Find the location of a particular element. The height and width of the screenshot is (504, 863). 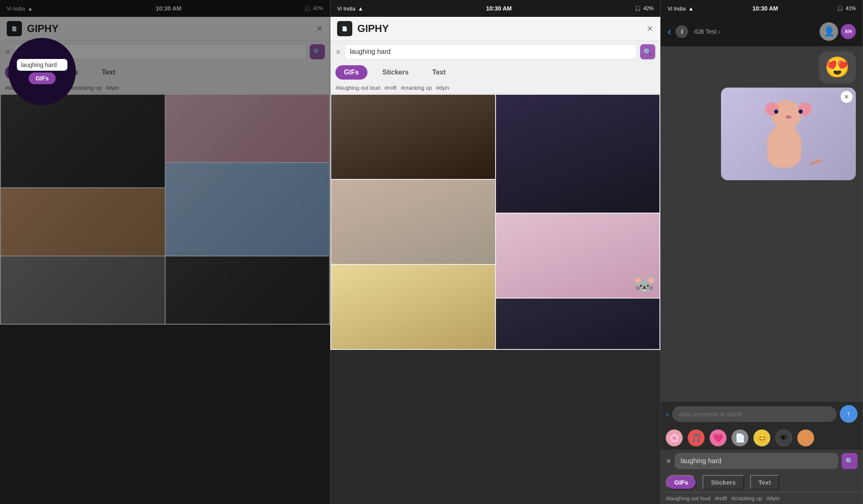

giphy-title-1: GIPHY is located at coordinates (169, 29).